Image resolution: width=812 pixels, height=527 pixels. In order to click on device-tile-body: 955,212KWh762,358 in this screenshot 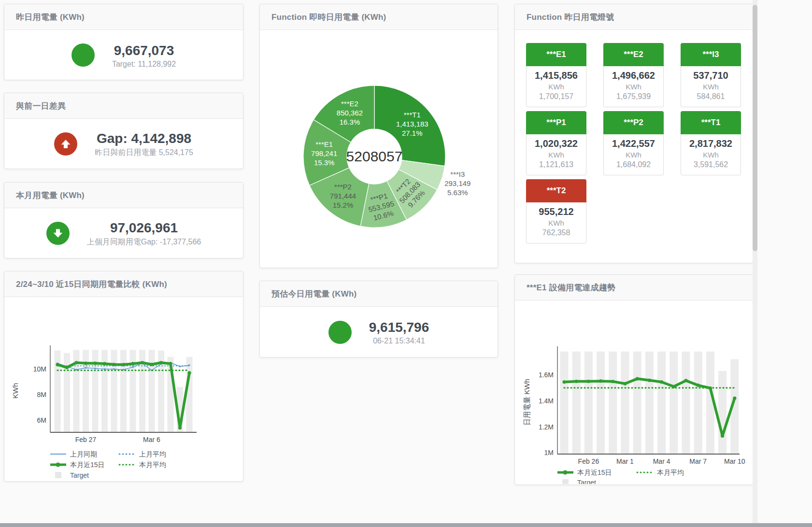, I will do `click(556, 223)`.